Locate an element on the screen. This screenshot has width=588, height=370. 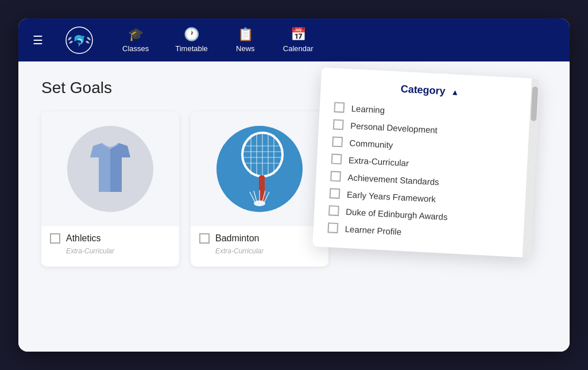
athletics-checkbox-row: Athletics is located at coordinates (110, 238).